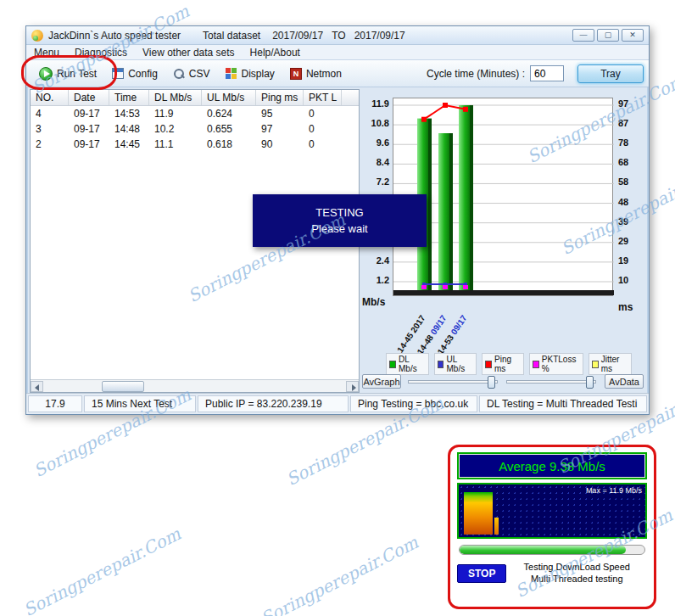  What do you see at coordinates (195, 144) in the screenshot?
I see `table-row: 209-1714:4511.10.618900` at bounding box center [195, 144].